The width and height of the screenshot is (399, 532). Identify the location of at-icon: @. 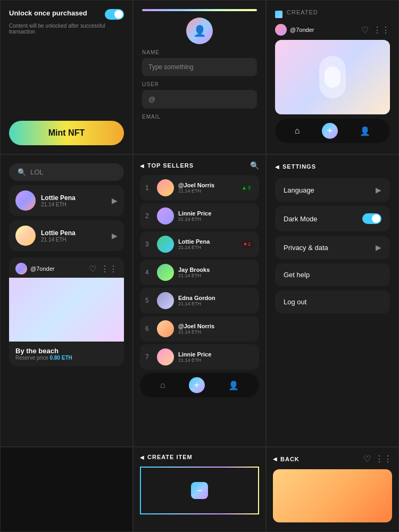
(152, 99).